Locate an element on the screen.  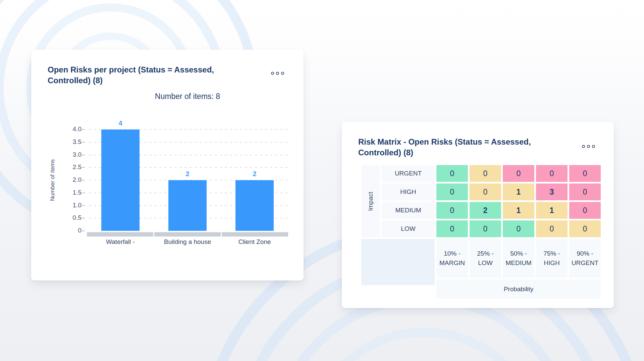
x-axis-category-label: Building a house is located at coordinates (187, 242).